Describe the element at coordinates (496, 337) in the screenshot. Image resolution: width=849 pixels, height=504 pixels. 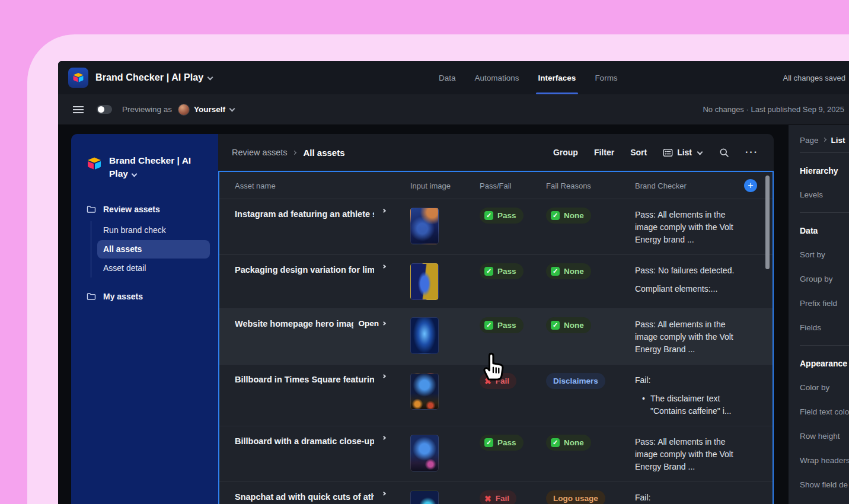
I see `table-row: Website homepage hero imag... Open ✓Pass…` at that location.